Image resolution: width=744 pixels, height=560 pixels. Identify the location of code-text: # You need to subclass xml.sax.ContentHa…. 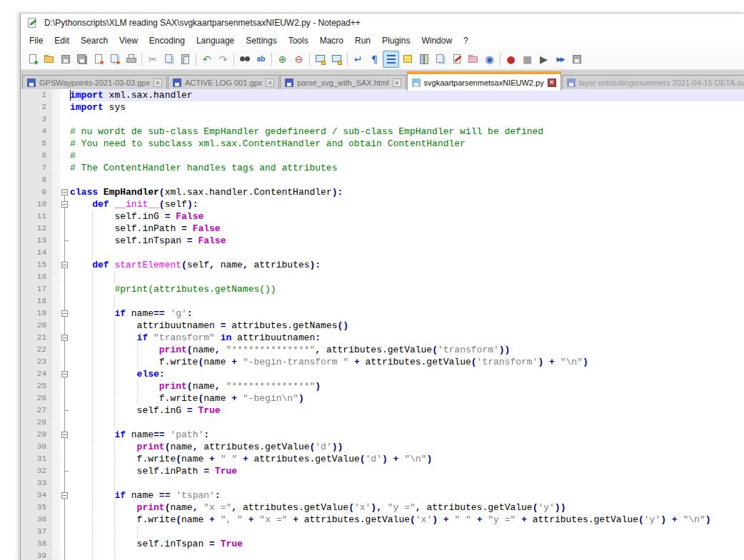
(407, 144).